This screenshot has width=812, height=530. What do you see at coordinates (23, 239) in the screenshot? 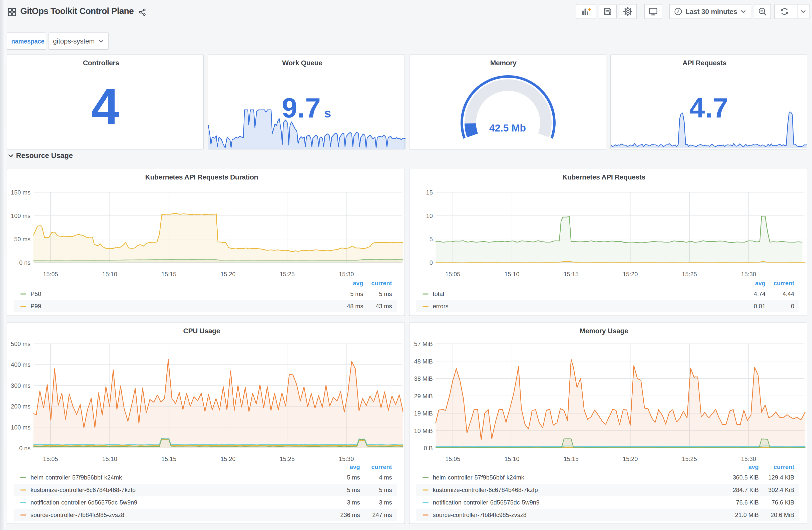
I see `svg-text: 50 ms` at bounding box center [23, 239].